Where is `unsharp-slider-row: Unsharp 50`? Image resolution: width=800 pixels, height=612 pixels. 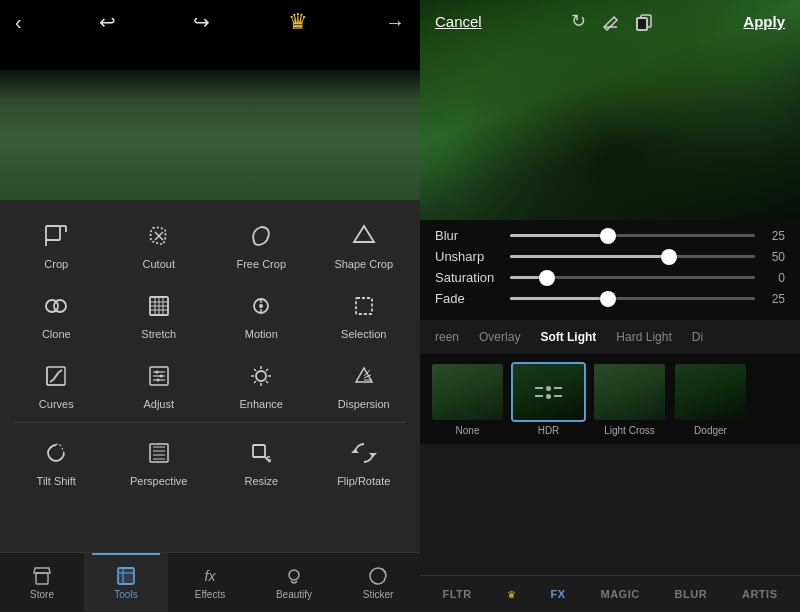
unsharp-slider-row: Unsharp 50 is located at coordinates (610, 256).